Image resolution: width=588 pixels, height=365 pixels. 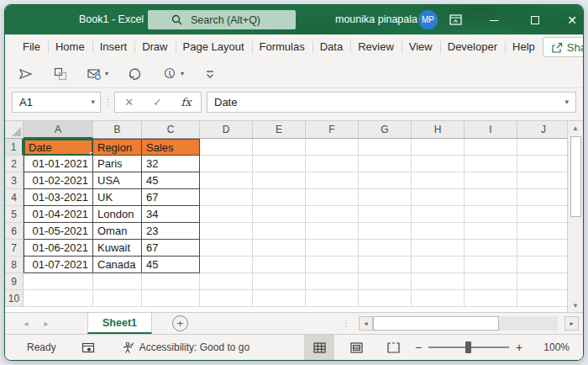 I want to click on cell-F6, so click(x=333, y=231).